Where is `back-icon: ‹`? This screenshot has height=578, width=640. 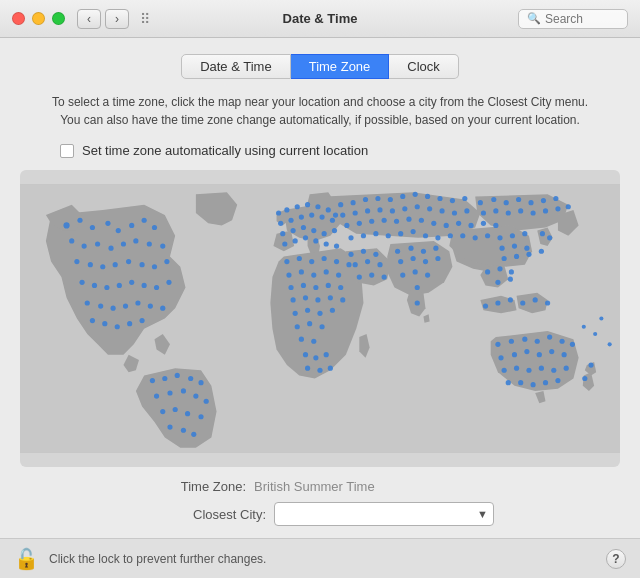
back-icon: ‹ is located at coordinates (89, 19).